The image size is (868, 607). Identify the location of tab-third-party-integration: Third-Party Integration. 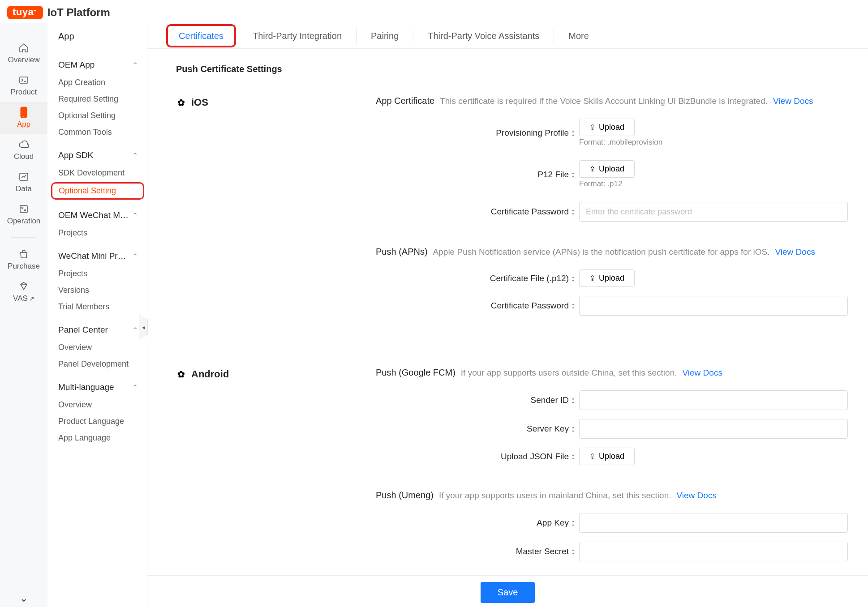
(297, 36).